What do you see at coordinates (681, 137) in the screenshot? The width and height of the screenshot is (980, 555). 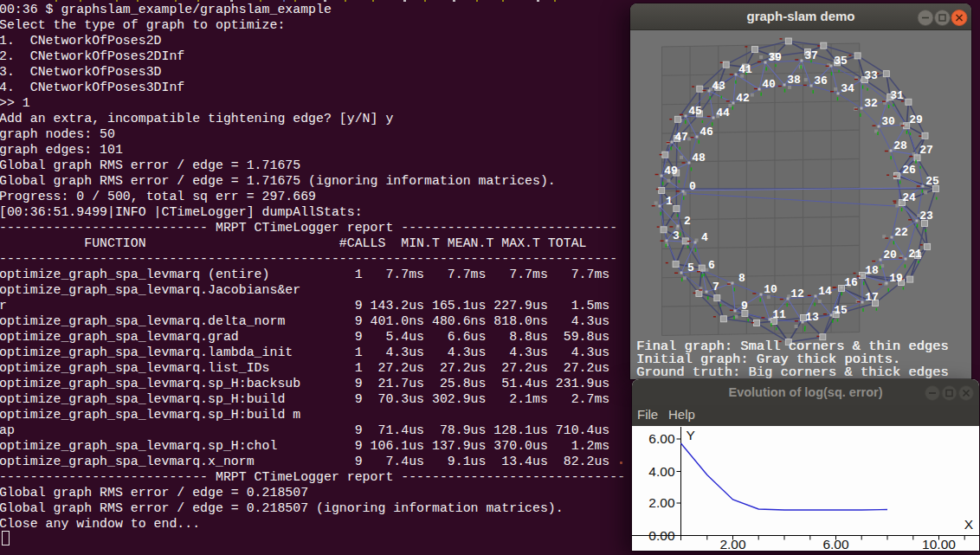 I see `svg-text: 47` at bounding box center [681, 137].